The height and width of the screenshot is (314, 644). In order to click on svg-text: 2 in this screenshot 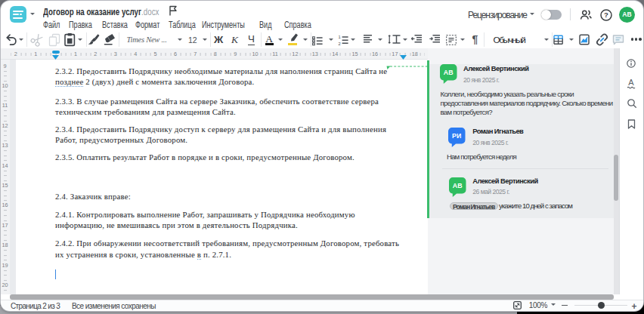, I will do `click(339, 43)`.